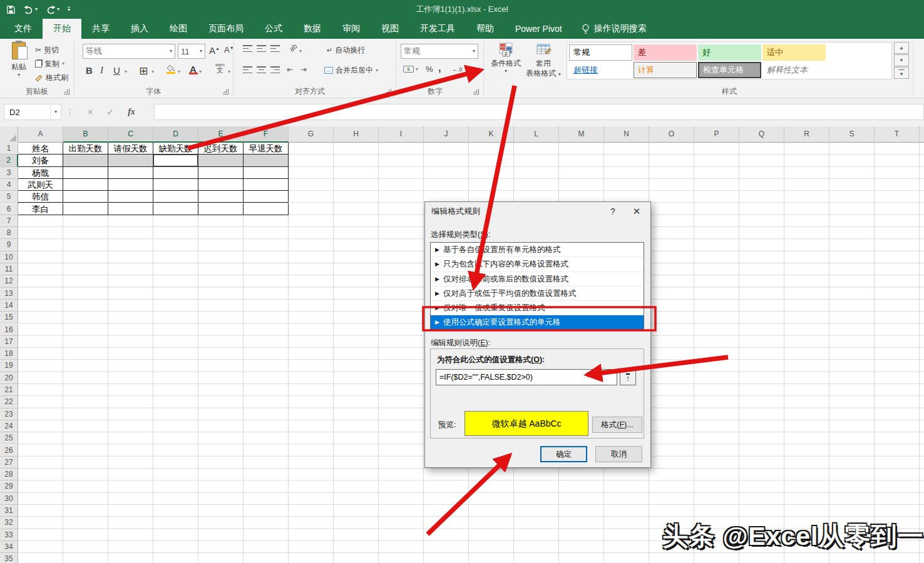  Describe the element at coordinates (266, 149) in the screenshot. I see `cell-F1: 早退天数` at that location.